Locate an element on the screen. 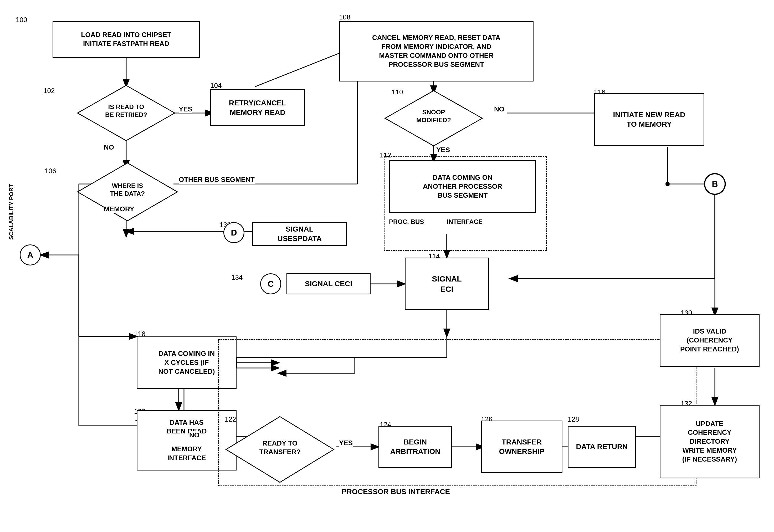  box-116: INITIATE NEW READTO MEMORY is located at coordinates (649, 120).